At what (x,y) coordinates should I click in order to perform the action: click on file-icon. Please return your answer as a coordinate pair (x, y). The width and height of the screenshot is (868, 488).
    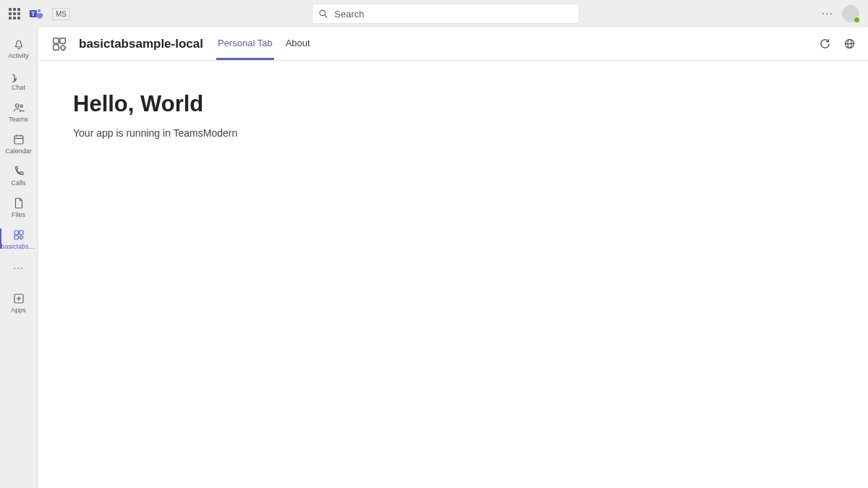
    Looking at the image, I should click on (19, 203).